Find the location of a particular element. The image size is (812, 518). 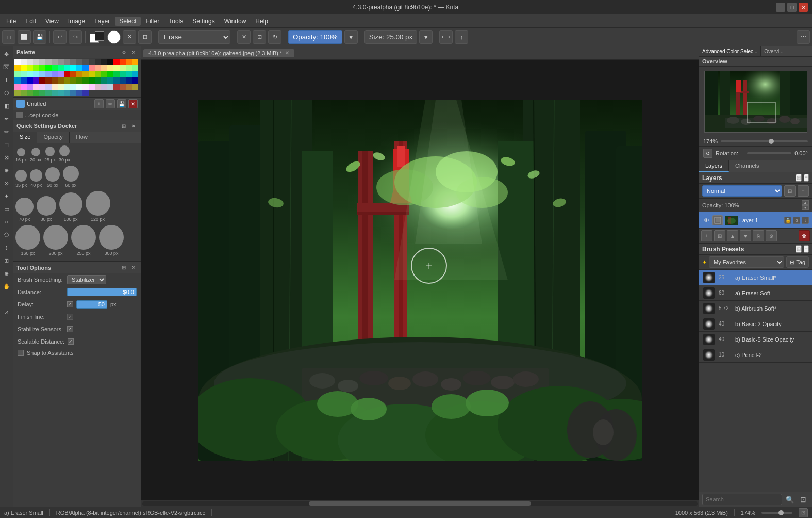

zoom-slider is located at coordinates (764, 141).